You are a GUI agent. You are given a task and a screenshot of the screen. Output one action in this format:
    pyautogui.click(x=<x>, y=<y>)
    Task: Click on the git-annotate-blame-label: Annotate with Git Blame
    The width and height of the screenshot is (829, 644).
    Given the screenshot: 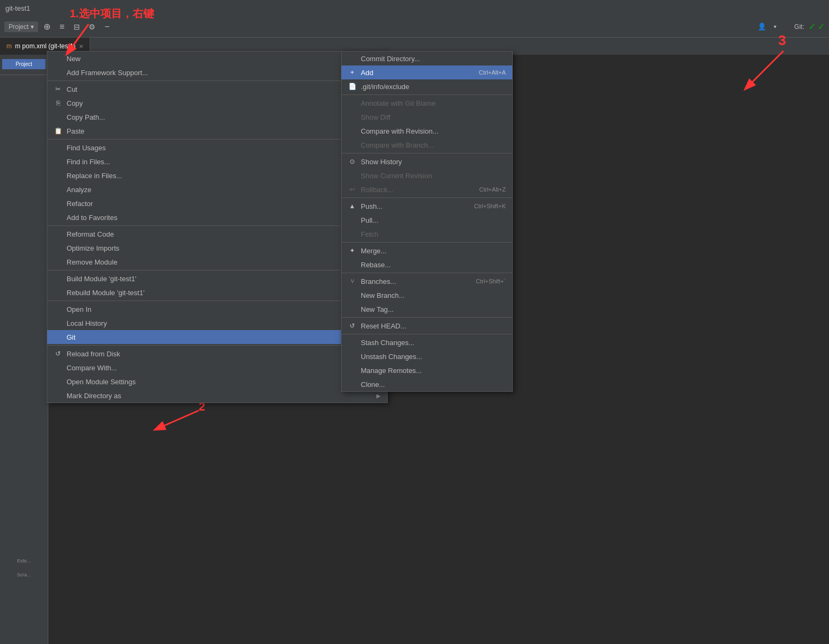 What is the action you would take?
    pyautogui.click(x=398, y=103)
    